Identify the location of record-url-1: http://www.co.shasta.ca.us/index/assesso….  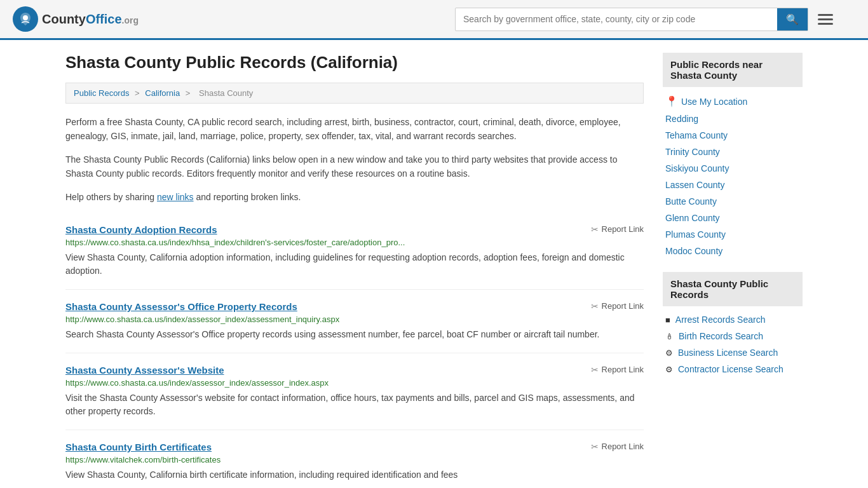
(355, 319).